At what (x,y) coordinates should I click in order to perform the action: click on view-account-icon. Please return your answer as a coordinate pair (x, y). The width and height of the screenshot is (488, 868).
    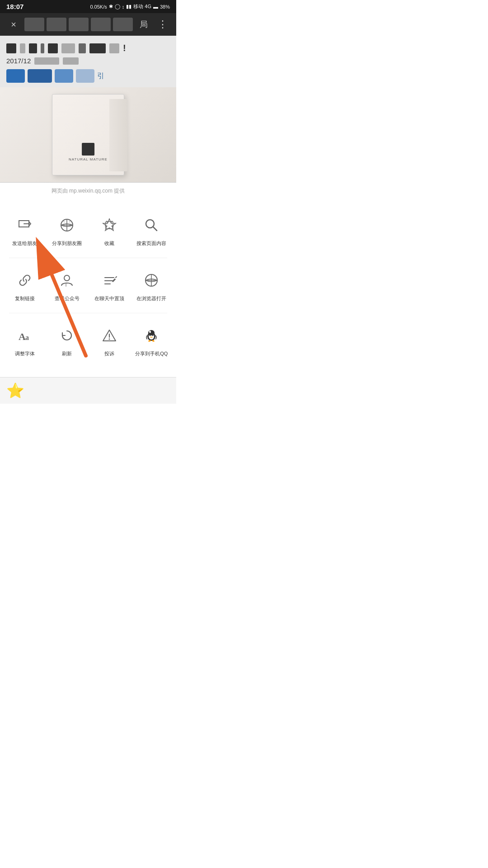
    Looking at the image, I should click on (67, 280).